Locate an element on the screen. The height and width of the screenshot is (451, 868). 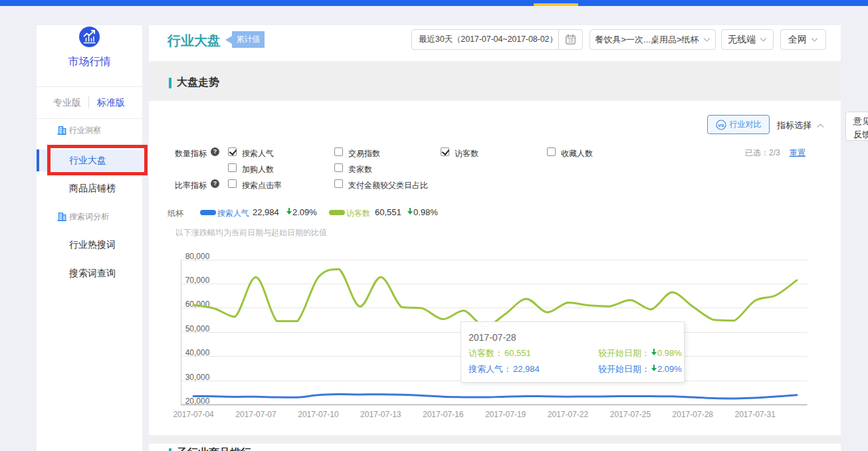
svg-text: 15 is located at coordinates (571, 41).